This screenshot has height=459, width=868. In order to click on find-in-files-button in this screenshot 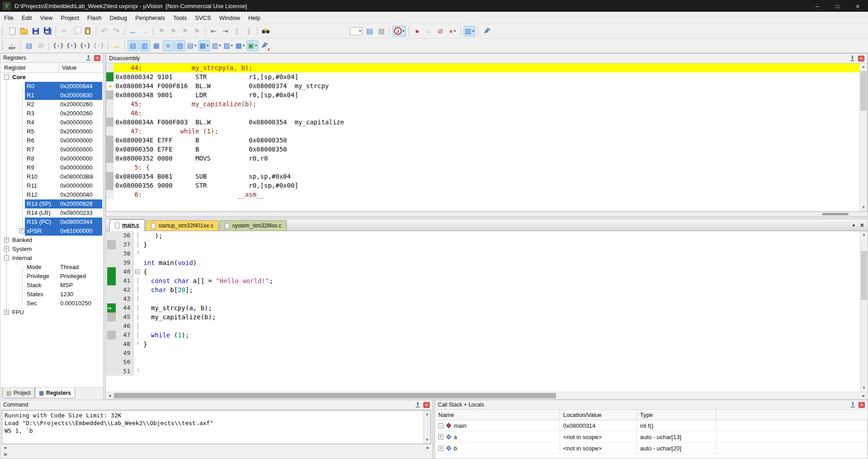, I will do `click(266, 31)`.